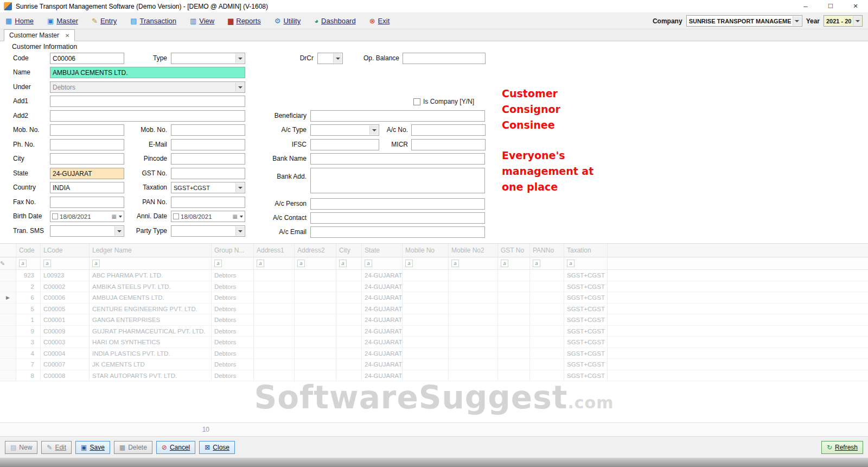 This screenshot has width=868, height=467. Describe the element at coordinates (448, 144) in the screenshot. I see `micr-input` at that location.